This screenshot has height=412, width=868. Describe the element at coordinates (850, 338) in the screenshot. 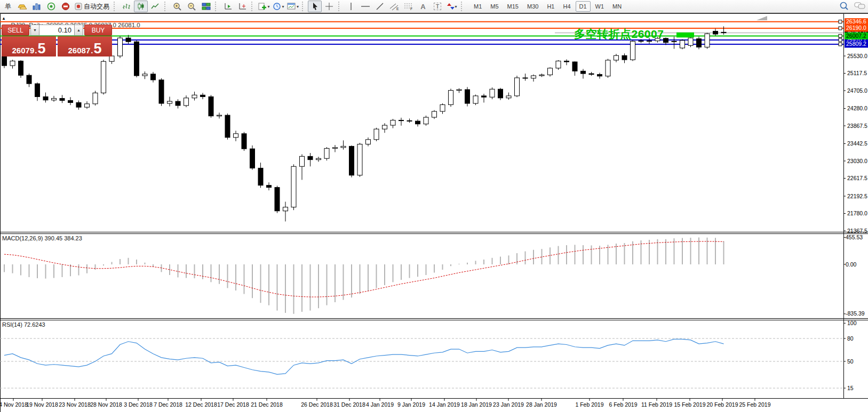

I see `rsi-tick-label: 80` at that location.